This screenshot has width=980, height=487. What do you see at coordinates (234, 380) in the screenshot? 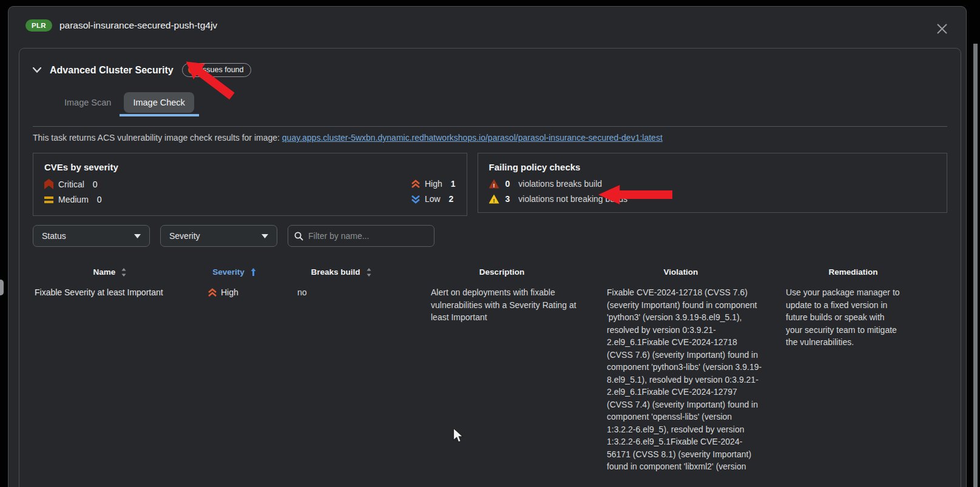
I see `cell-severity: High` at bounding box center [234, 380].